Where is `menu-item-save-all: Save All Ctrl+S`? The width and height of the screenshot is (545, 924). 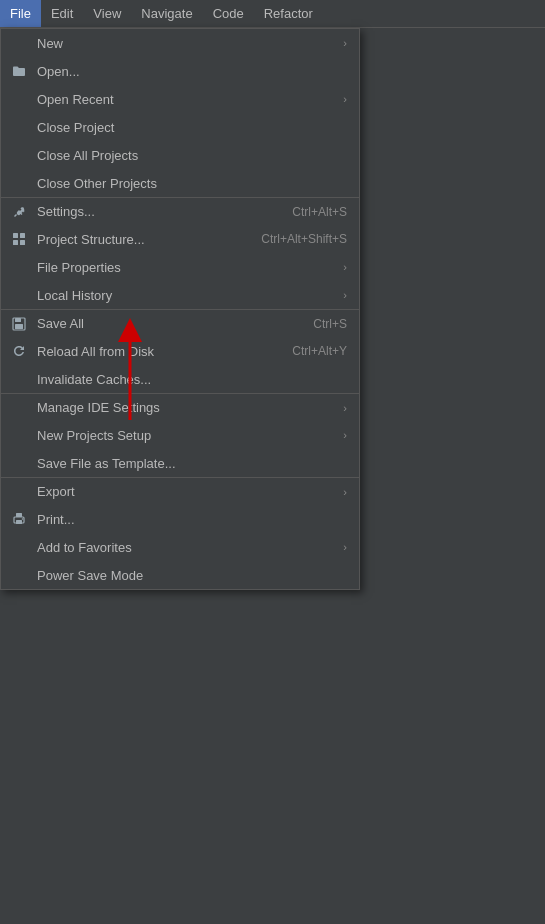
menu-item-save-all: Save All Ctrl+S is located at coordinates (180, 323).